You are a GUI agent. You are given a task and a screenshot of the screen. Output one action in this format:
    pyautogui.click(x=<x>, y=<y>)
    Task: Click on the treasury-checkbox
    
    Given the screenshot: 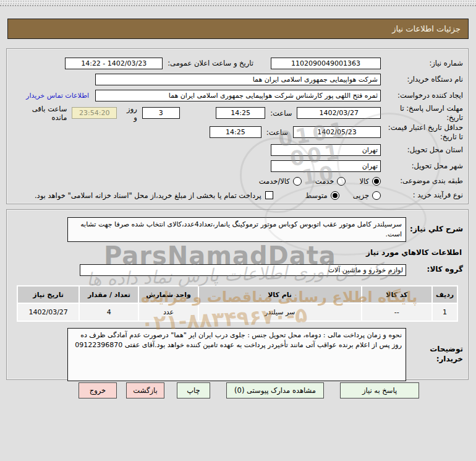 What is the action you would take?
    pyautogui.click(x=270, y=196)
    